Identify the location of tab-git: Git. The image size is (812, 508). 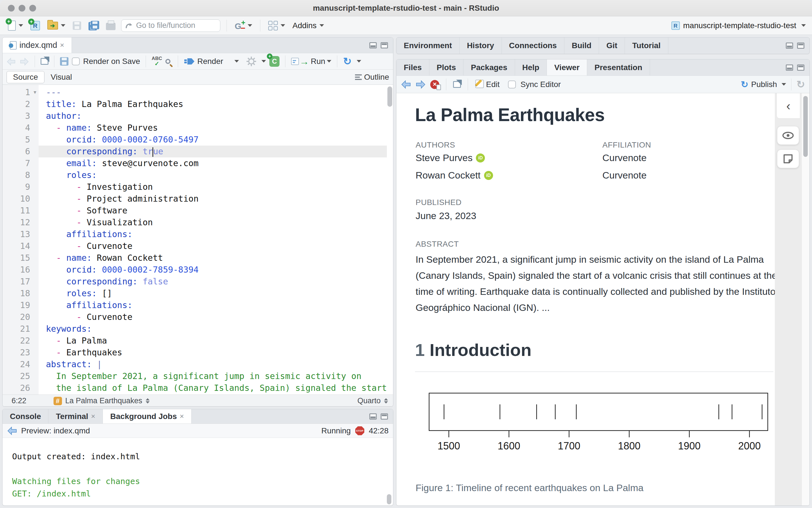
(612, 46).